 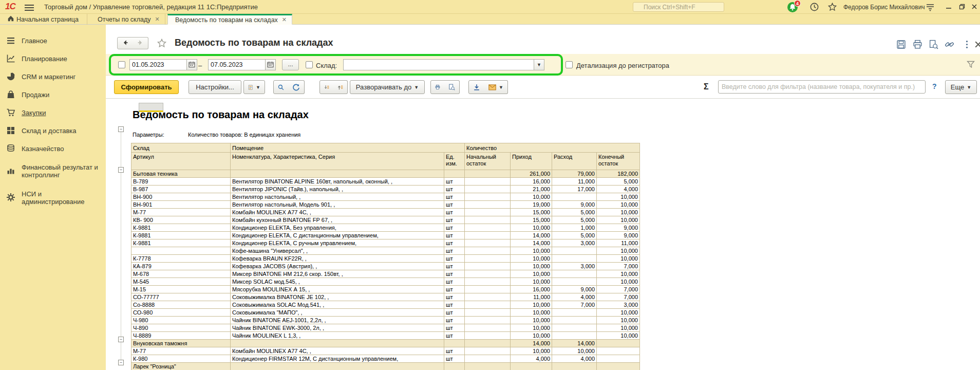 I want to click on table-cell: М-678, so click(x=181, y=274).